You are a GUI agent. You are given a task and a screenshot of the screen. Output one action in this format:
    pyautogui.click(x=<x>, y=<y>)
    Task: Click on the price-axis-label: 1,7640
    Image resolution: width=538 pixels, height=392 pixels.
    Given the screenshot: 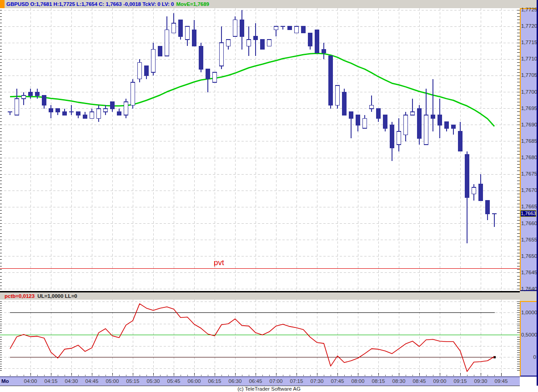 What is the action you would take?
    pyautogui.click(x=528, y=289)
    